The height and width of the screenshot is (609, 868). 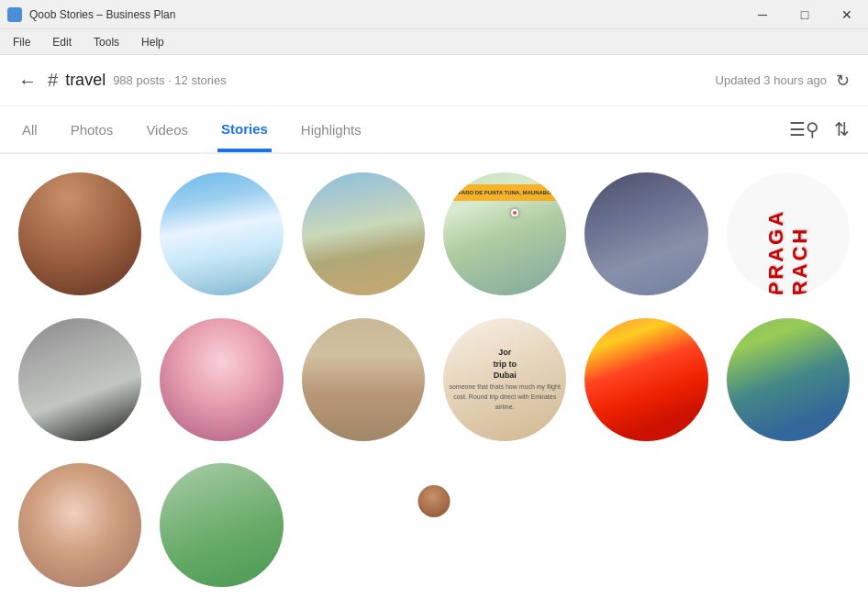 I want to click on minimize-button: ─, so click(x=762, y=15).